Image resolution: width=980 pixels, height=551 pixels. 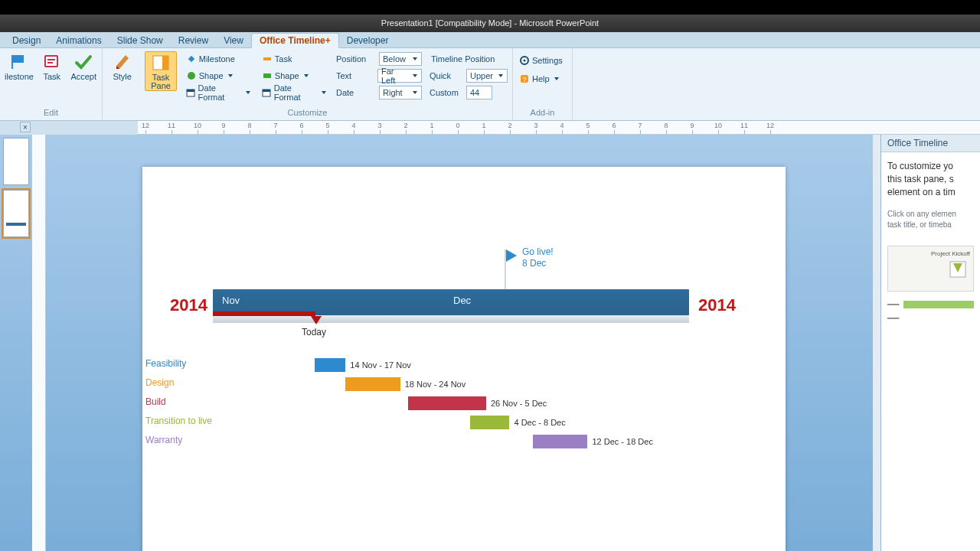 I want to click on office-timeline-pane: Office Timeline To customize yo this tas…, so click(x=930, y=343).